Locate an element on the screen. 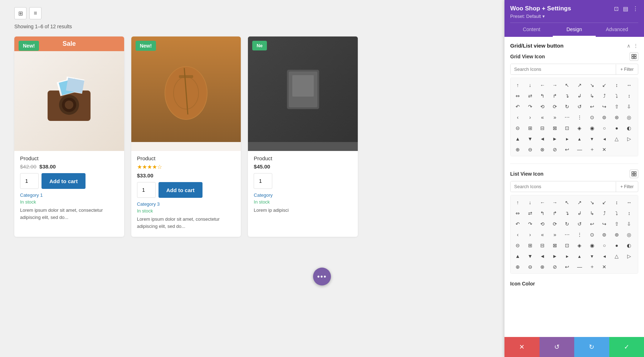  icon-cell: ► is located at coordinates (555, 256).